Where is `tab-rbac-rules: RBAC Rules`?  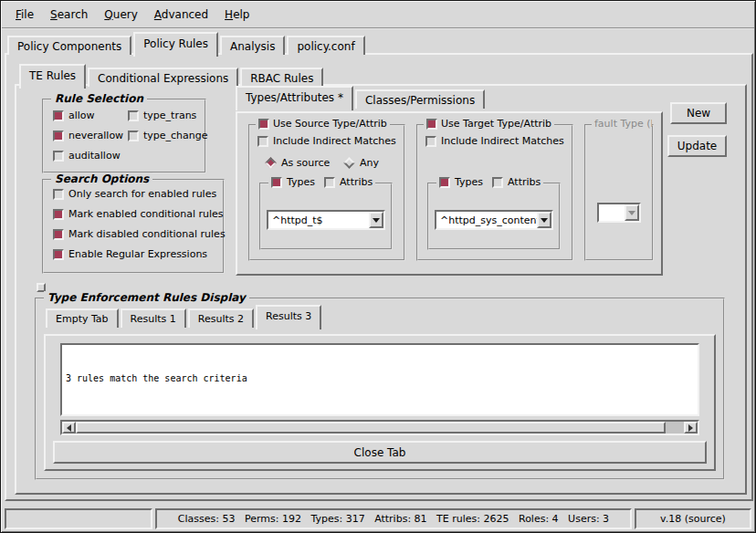
tab-rbac-rules: RBAC Rules is located at coordinates (281, 77).